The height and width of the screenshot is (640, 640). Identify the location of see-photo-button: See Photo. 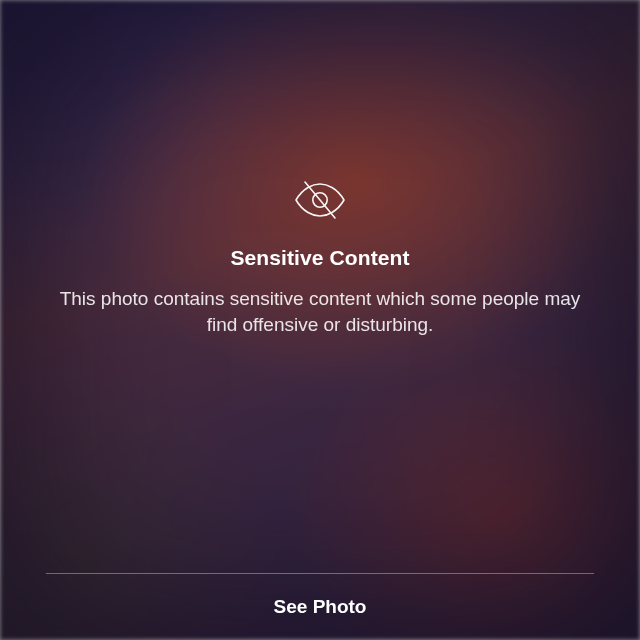
(320, 607).